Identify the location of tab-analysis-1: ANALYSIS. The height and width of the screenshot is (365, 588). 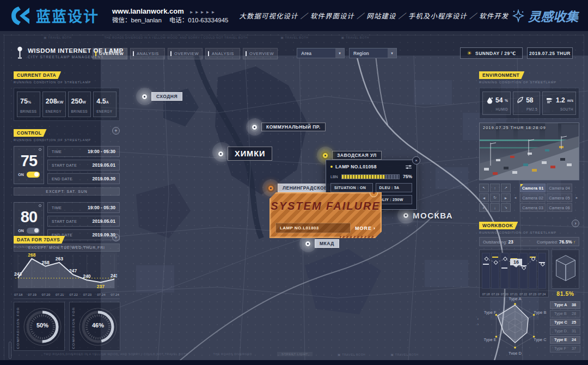
(148, 53).